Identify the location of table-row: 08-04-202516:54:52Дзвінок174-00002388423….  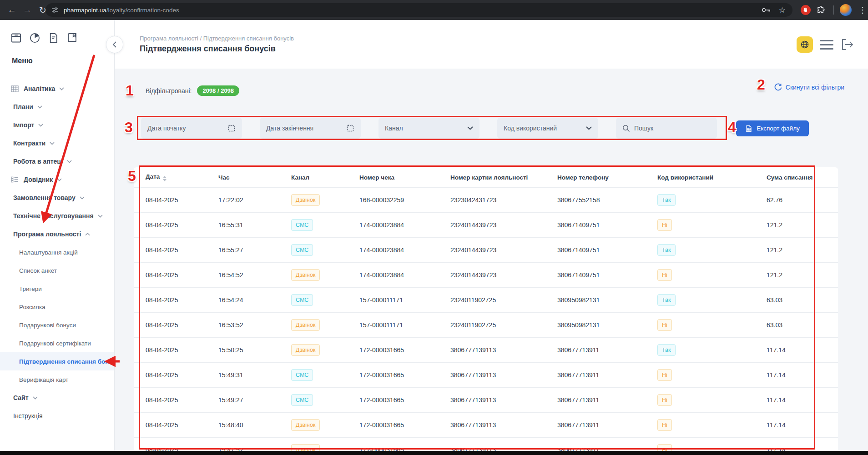
(486, 275).